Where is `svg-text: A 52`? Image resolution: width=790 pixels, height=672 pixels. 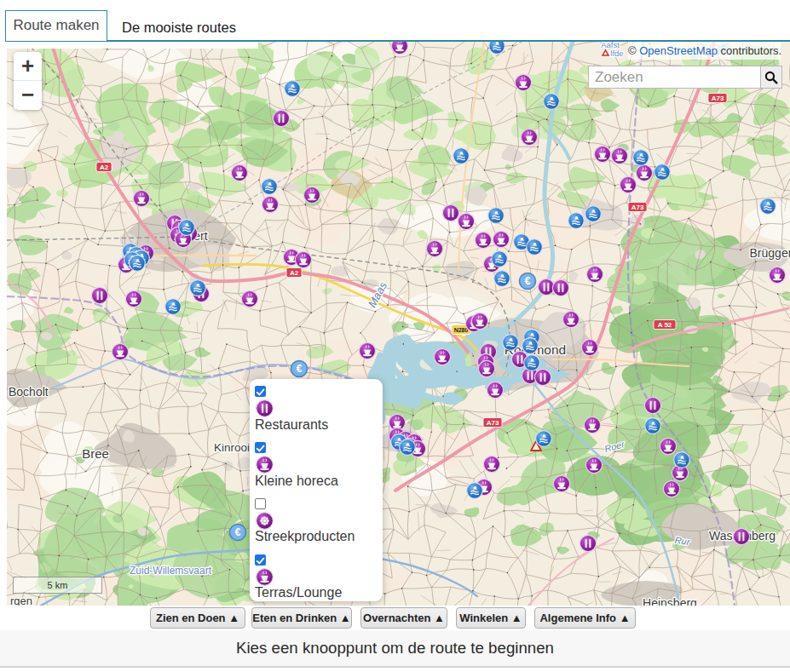
svg-text: A 52 is located at coordinates (665, 325).